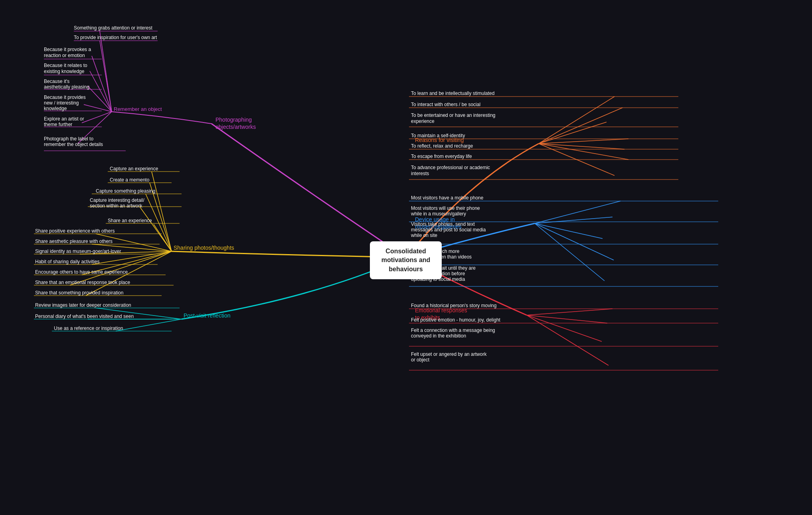 The height and width of the screenshot is (515, 812). Describe the element at coordinates (78, 251) in the screenshot. I see `svg-text:Signal identity as museum-goer: Signal identity as museum-goer/art-lover` at that location.